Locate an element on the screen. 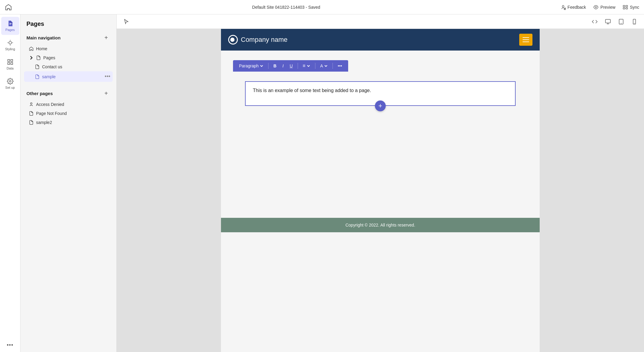  other-pages-title: Other pages is located at coordinates (40, 93).